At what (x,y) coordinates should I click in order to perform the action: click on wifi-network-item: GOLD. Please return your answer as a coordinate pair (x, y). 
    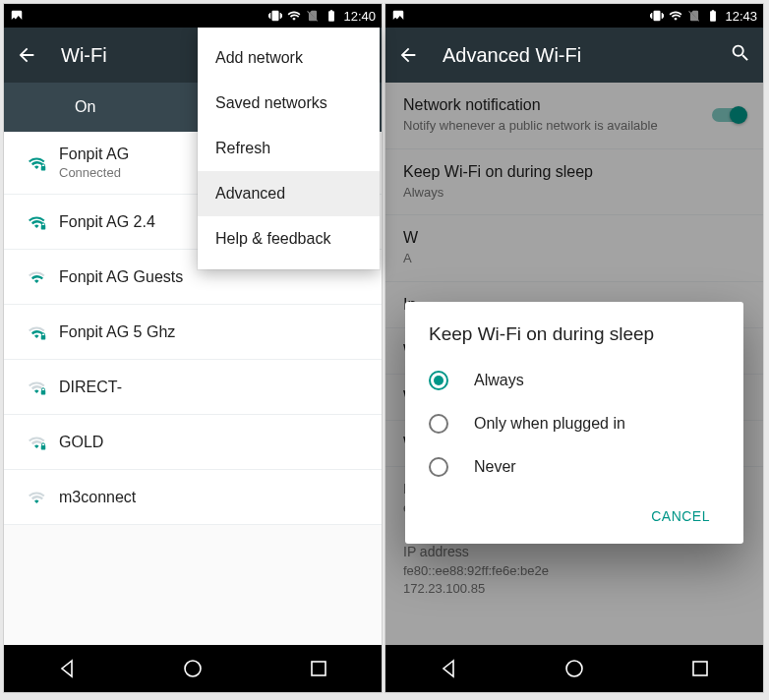
    Looking at the image, I should click on (193, 442).